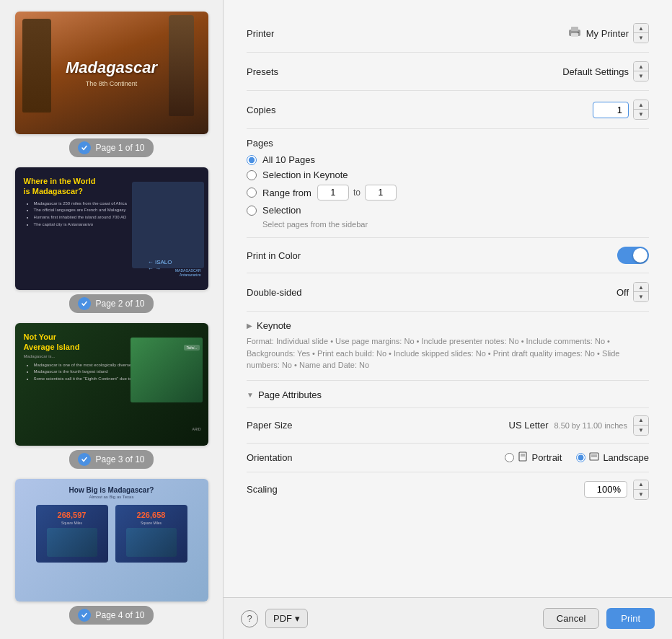 Image resolution: width=672 pixels, height=639 pixels. What do you see at coordinates (448, 353) in the screenshot?
I see `keynote-details: Format: Individual slide • Use page marg…` at bounding box center [448, 353].